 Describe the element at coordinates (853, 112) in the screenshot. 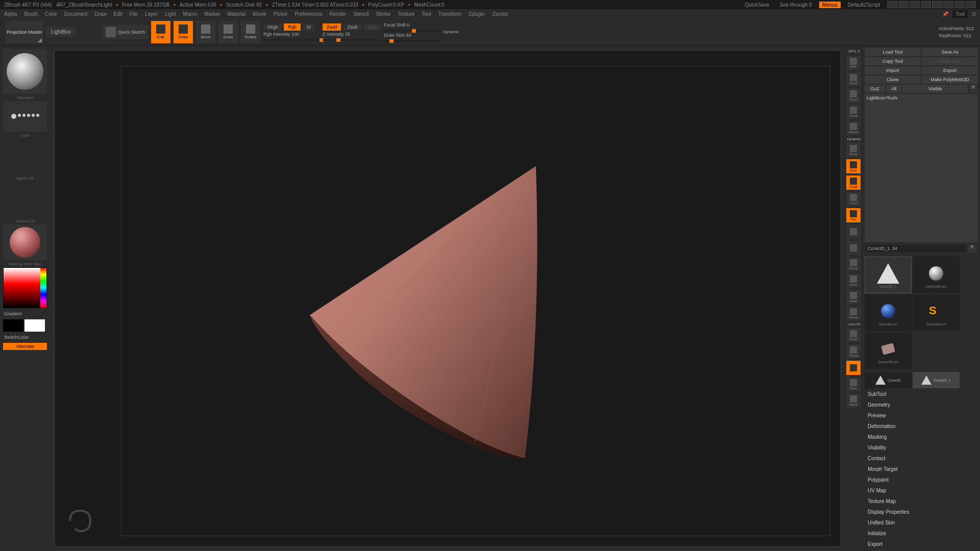

I see `actual-button: Actual` at that location.